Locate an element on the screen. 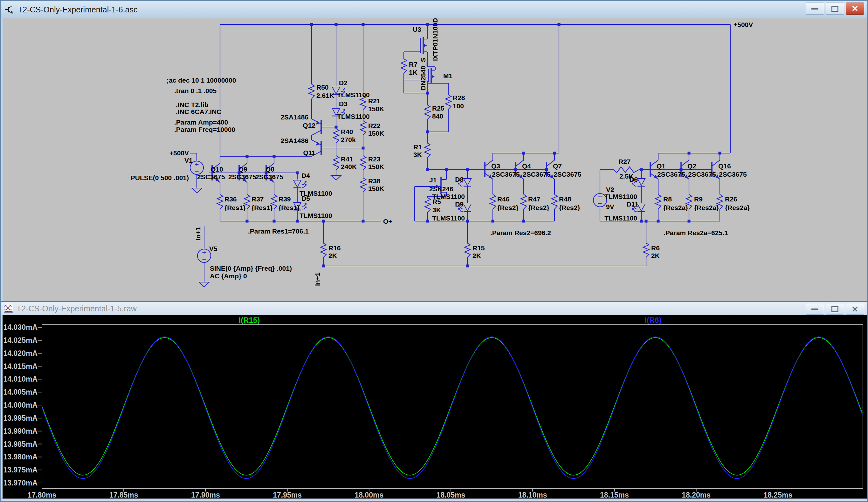 This screenshot has width=868, height=502. schematic-label: 9V is located at coordinates (610, 207).